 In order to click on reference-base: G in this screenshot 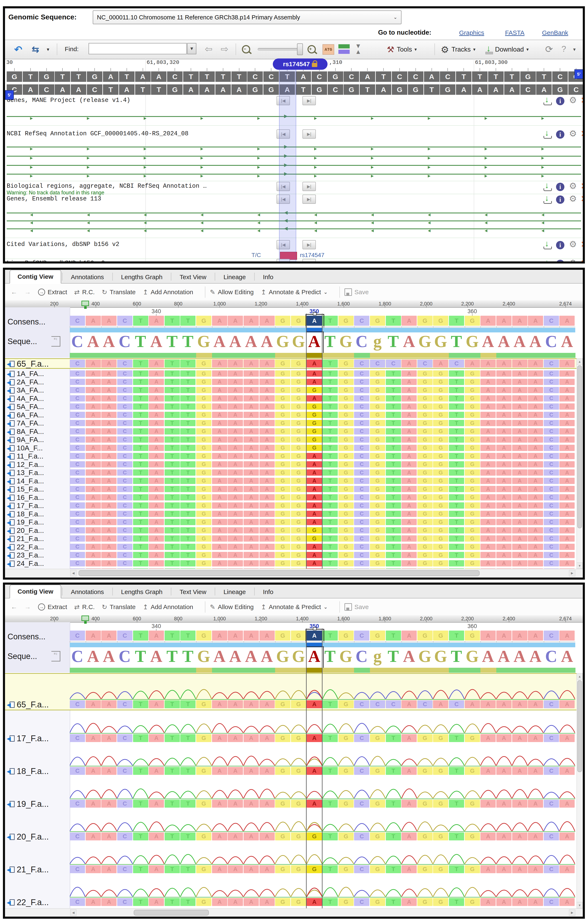, I will do `click(415, 89)`.